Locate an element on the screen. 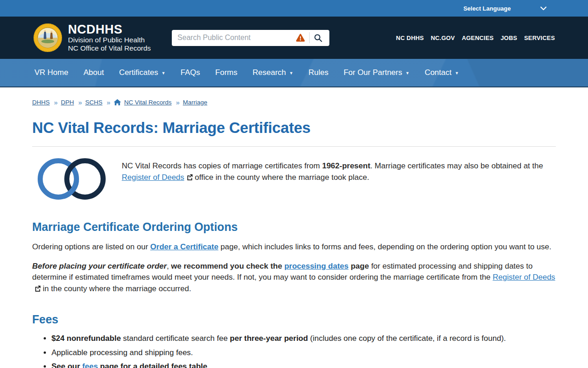 This screenshot has width=588, height=368. site-header: NCDHHS Division of Public Health NC Offi… is located at coordinates (294, 38).